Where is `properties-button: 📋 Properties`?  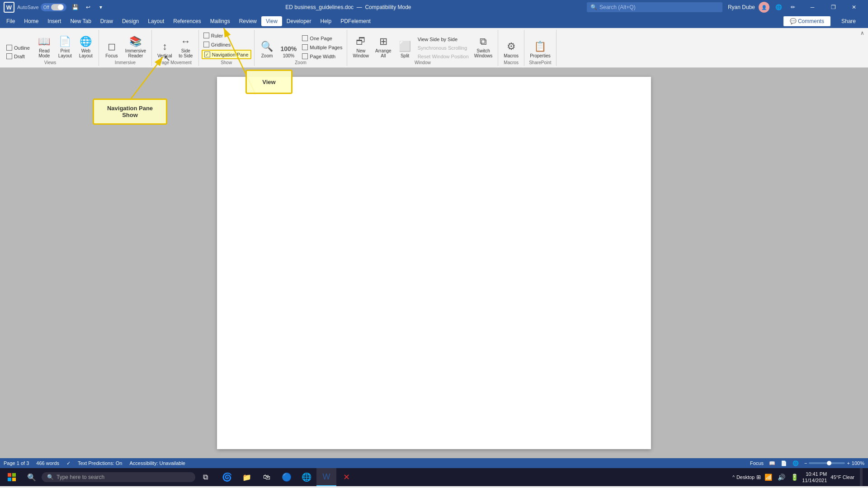 properties-button: 📋 Properties is located at coordinates (540, 50).